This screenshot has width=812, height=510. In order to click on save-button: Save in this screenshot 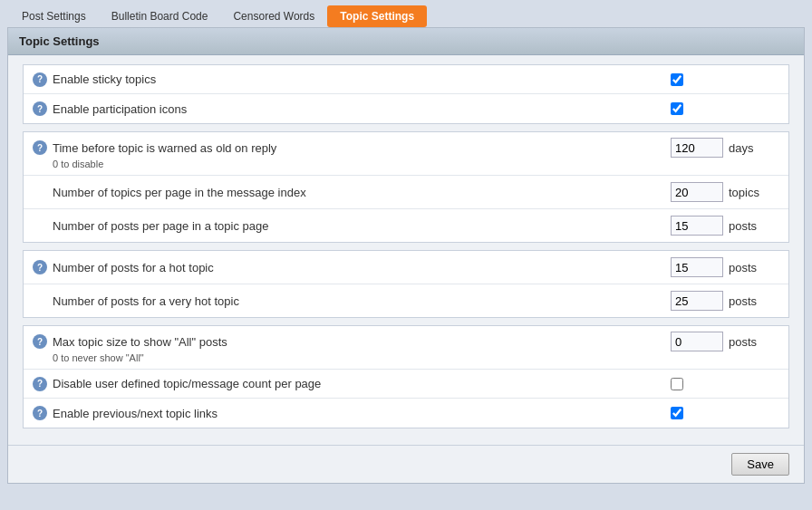, I will do `click(760, 464)`.